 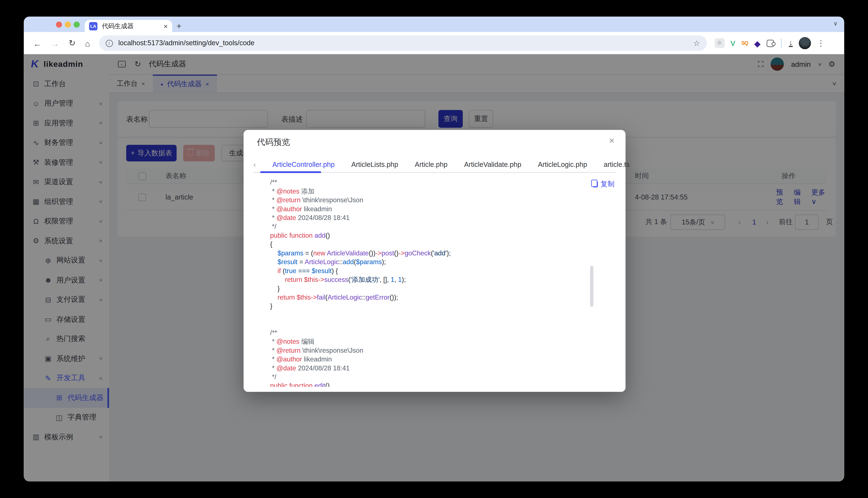 What do you see at coordinates (360, 191) in the screenshot?
I see `code-line: * @notes 添加` at bounding box center [360, 191].